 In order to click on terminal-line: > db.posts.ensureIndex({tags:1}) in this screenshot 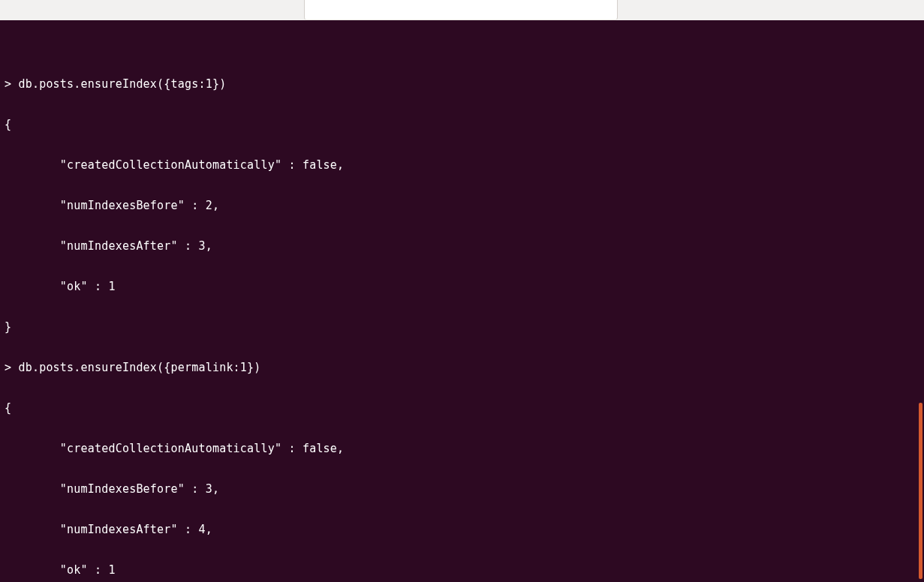, I will do `click(462, 84)`.